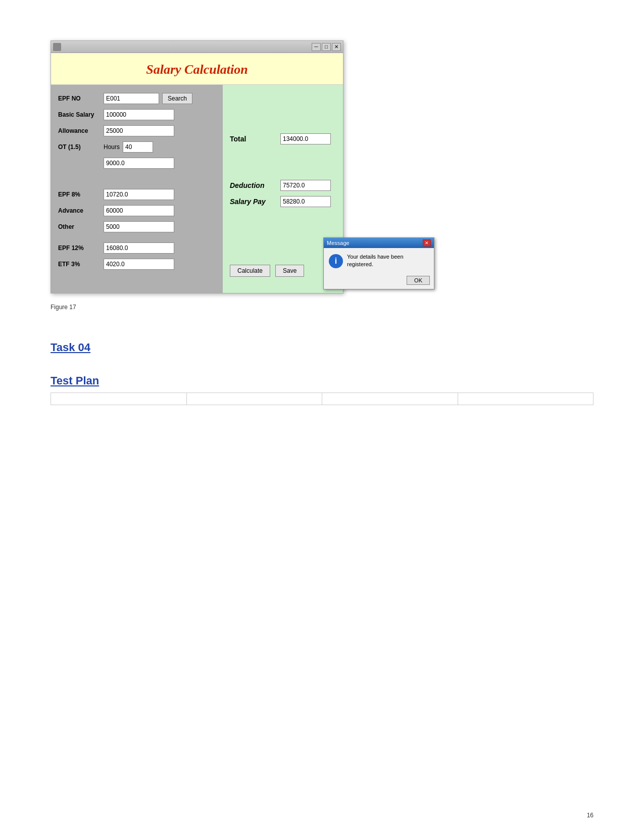  I want to click on ot-result-input, so click(139, 163).